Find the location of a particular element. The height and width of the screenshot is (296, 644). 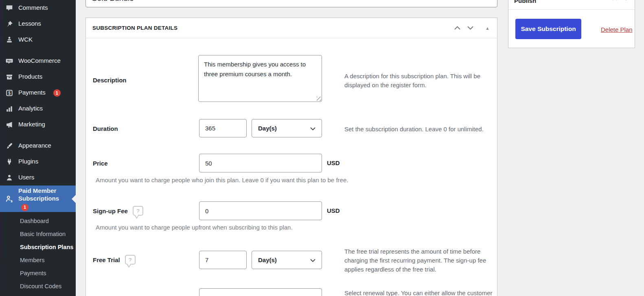

panel-title: SUBSCRIPTION PLAN DETAILS is located at coordinates (135, 28).